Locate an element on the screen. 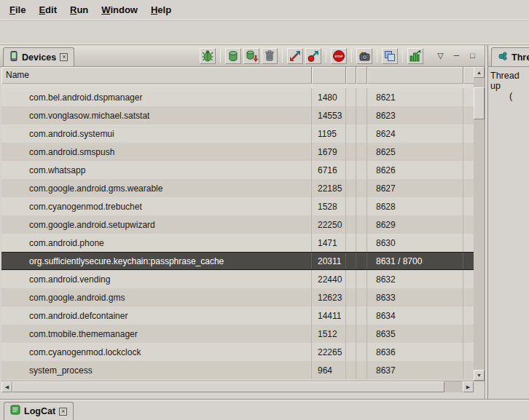 The width and height of the screenshot is (529, 420). process-port: 8634 is located at coordinates (415, 316).